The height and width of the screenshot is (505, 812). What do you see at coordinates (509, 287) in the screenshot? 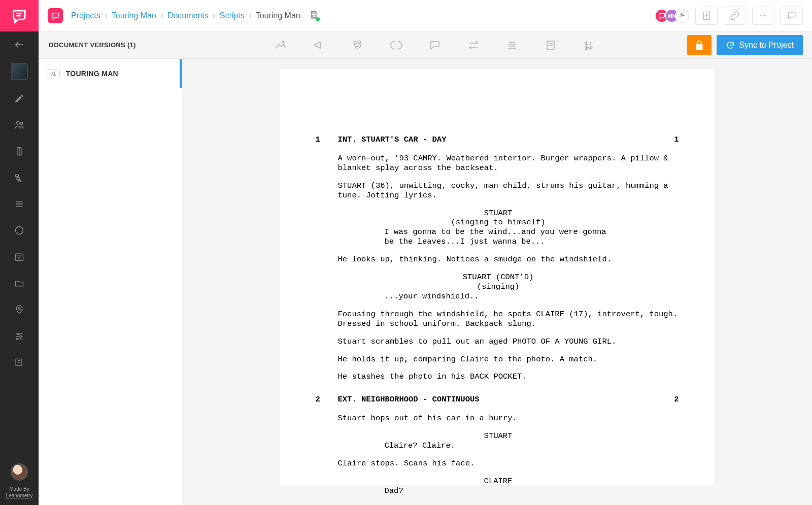
I see `dialogue-block: STUART (CONT'D)(singing)...your windshie…` at bounding box center [509, 287].